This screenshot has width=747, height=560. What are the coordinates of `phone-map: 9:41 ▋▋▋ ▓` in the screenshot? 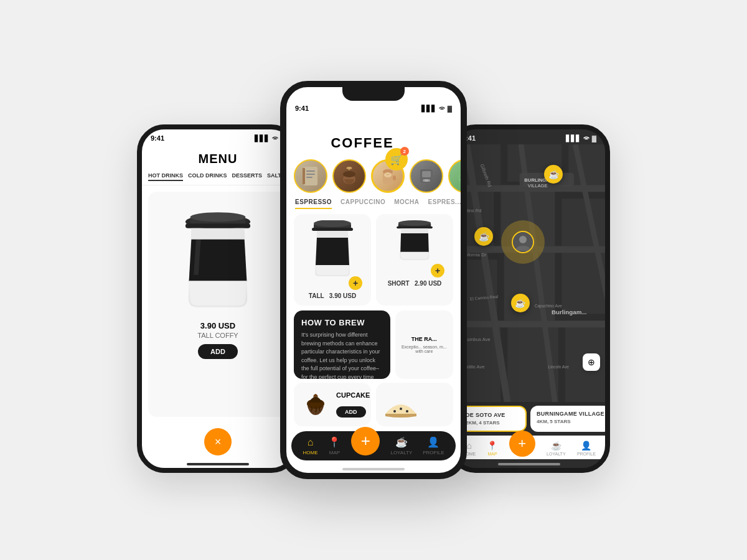 It's located at (529, 299).